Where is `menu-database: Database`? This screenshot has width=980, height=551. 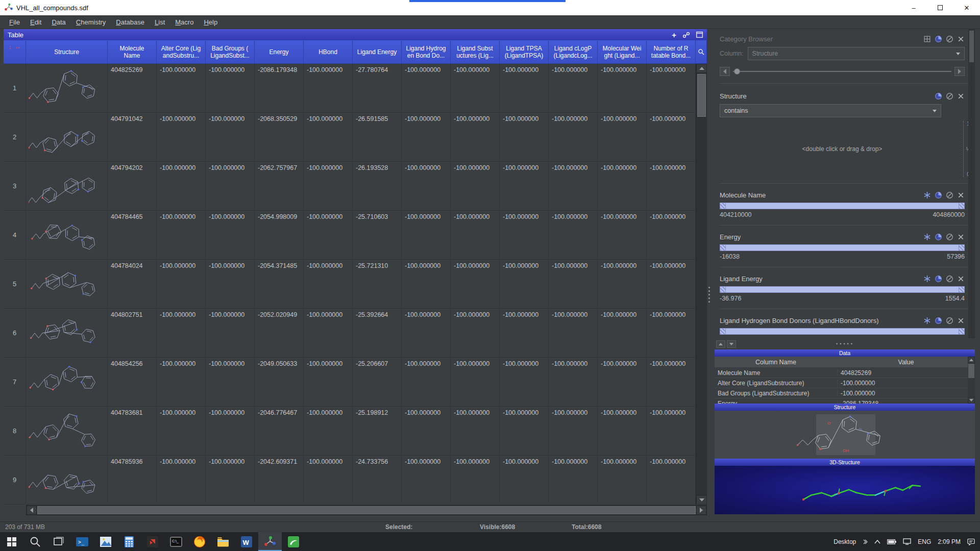
menu-database: Database is located at coordinates (130, 22).